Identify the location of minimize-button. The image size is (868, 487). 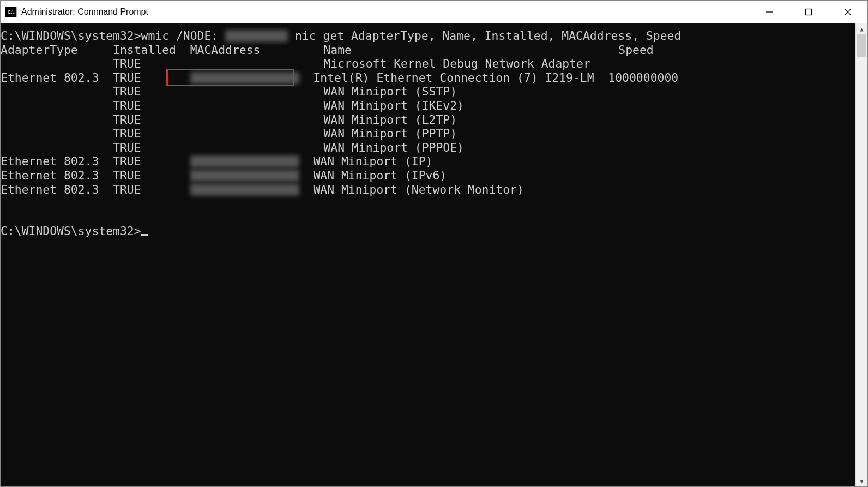
(769, 12).